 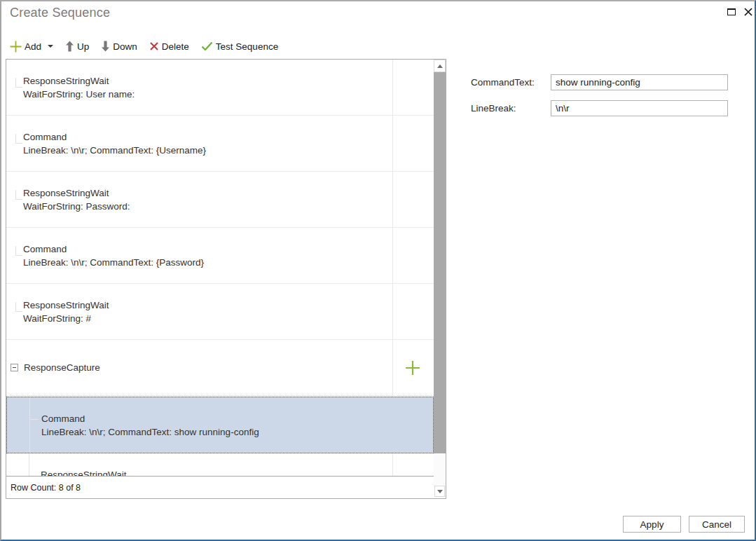 What do you see at coordinates (511, 108) in the screenshot?
I see `linebreak-label: LineBreak:` at bounding box center [511, 108].